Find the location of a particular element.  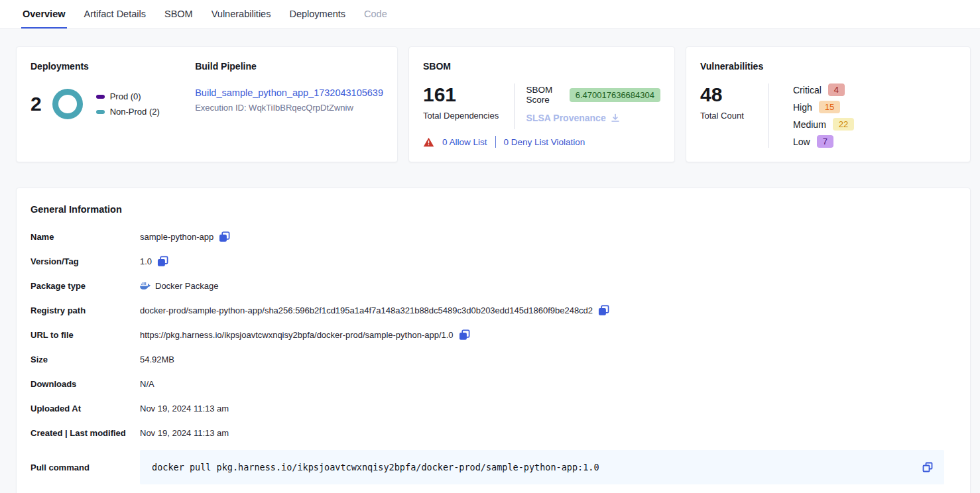

vulnerabilities-total-label: Total Count is located at coordinates (735, 115).